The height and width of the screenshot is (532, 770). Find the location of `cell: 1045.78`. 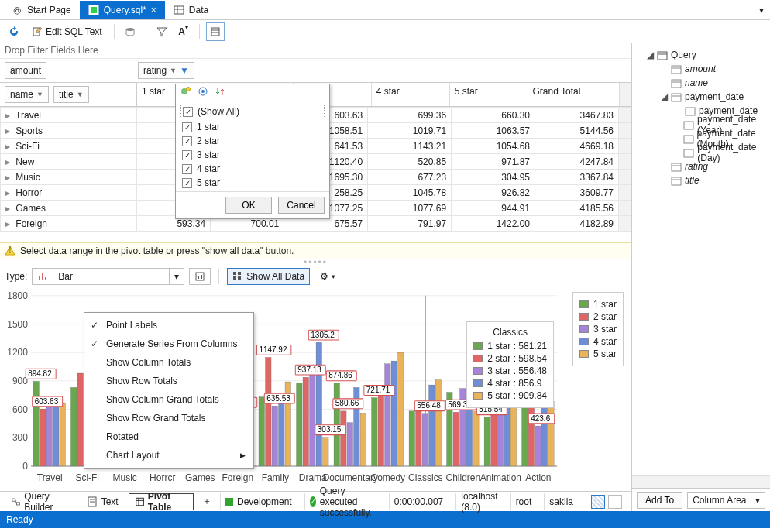

cell: 1045.78 is located at coordinates (410, 193).